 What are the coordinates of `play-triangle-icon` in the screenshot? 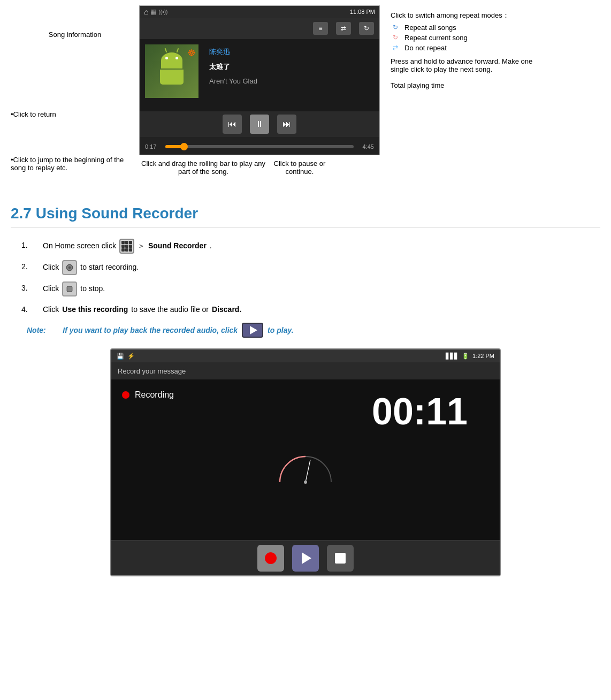 It's located at (254, 330).